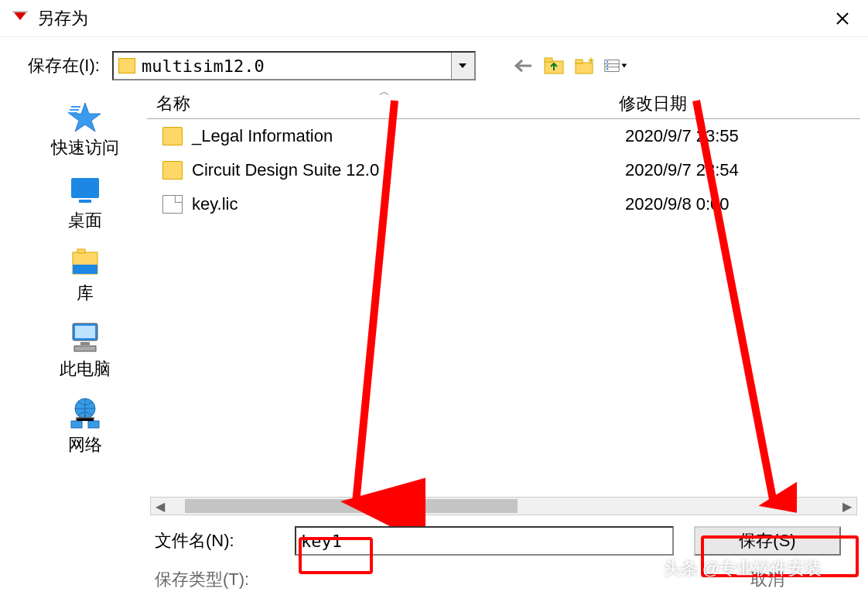  Describe the element at coordinates (85, 276) in the screenshot. I see `sidebar-libraries: 库` at that location.